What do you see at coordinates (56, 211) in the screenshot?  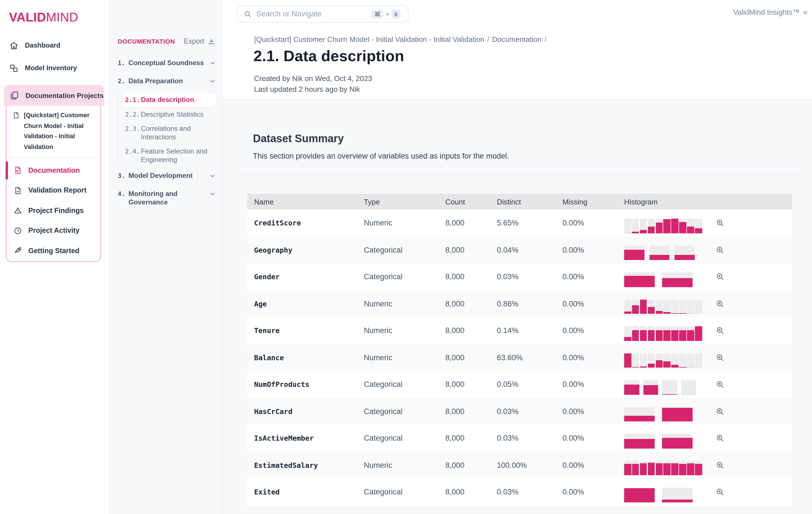 I see `project-menu-label: Project Findings` at bounding box center [56, 211].